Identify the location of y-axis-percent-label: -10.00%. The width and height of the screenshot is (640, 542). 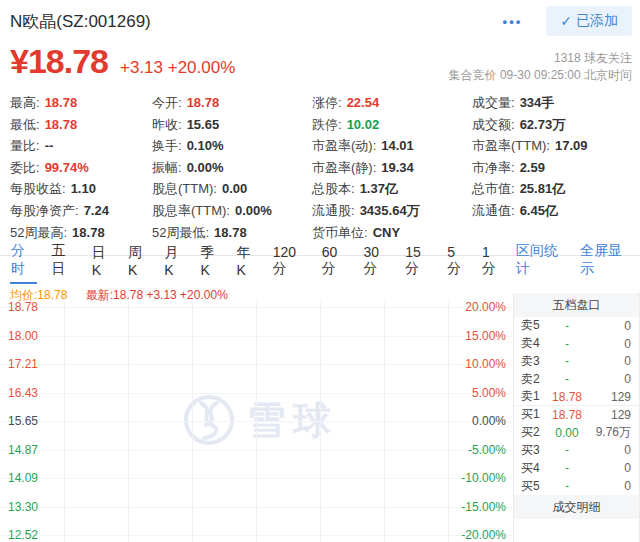
(484, 478).